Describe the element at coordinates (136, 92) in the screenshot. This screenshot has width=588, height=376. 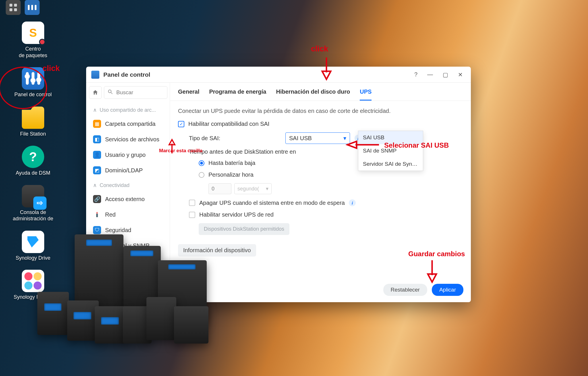
I see `search-input` at that location.